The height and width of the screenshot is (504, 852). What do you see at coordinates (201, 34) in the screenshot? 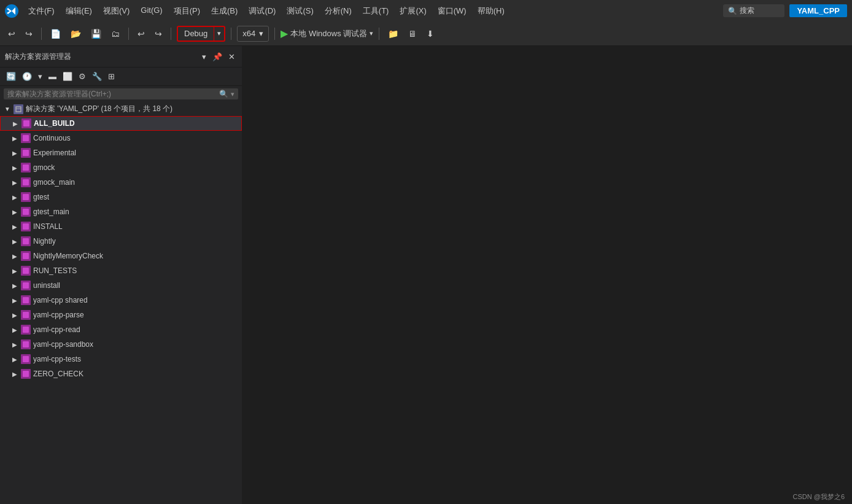
I see `debug-config-dropdown: Debug ▾` at bounding box center [201, 34].